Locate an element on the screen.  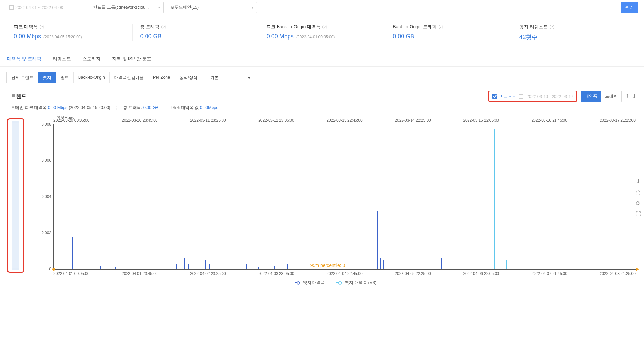
y-axis-unit: 유닛Mbps is located at coordinates (65, 118).